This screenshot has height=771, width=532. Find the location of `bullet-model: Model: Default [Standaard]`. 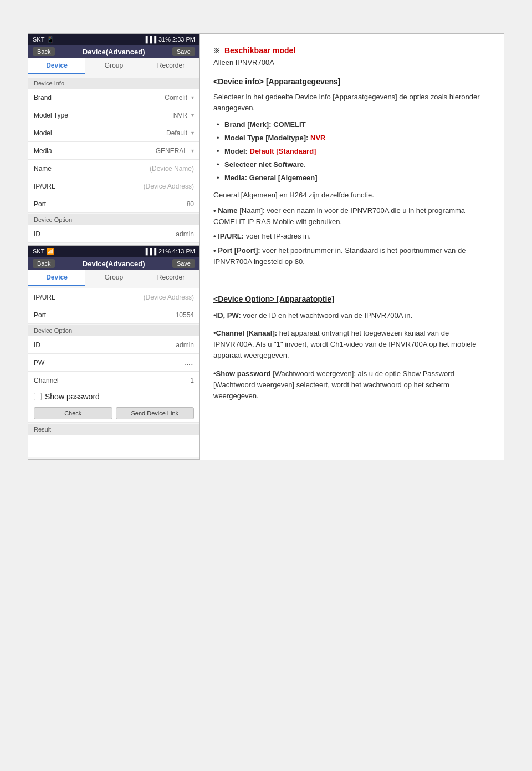

bullet-model: Model: Default [Standaard] is located at coordinates (354, 151).